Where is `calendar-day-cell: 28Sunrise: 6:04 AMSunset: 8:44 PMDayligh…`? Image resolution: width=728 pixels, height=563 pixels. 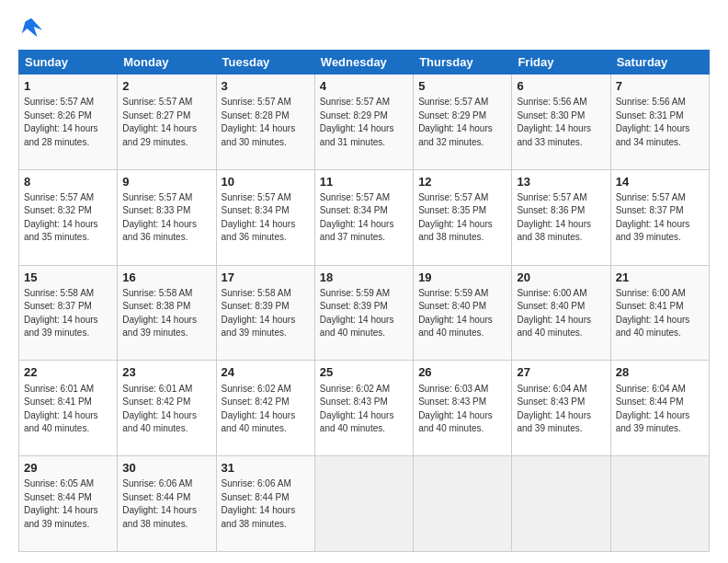 calendar-day-cell: 28Sunrise: 6:04 AMSunset: 8:44 PMDayligh… is located at coordinates (660, 408).